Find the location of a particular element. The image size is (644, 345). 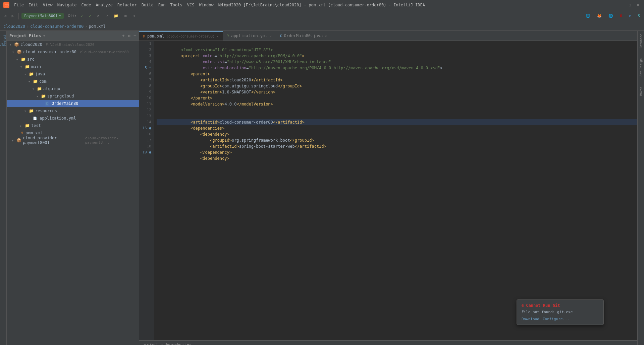

nav-forward-button: ▷ is located at coordinates (13, 16).